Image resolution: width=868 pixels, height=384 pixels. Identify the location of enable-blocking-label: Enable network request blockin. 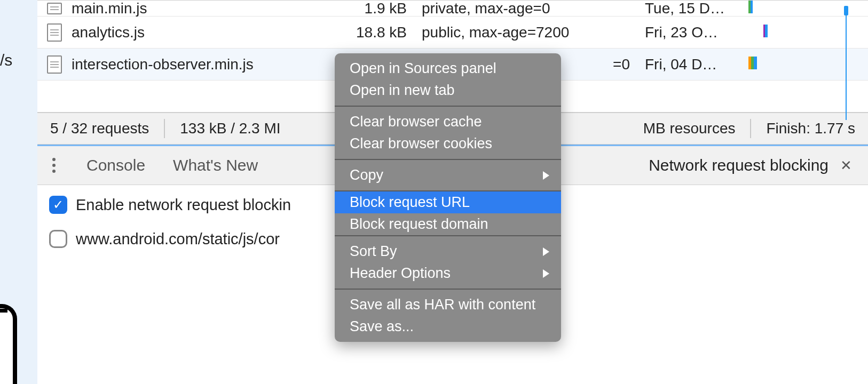
(184, 205).